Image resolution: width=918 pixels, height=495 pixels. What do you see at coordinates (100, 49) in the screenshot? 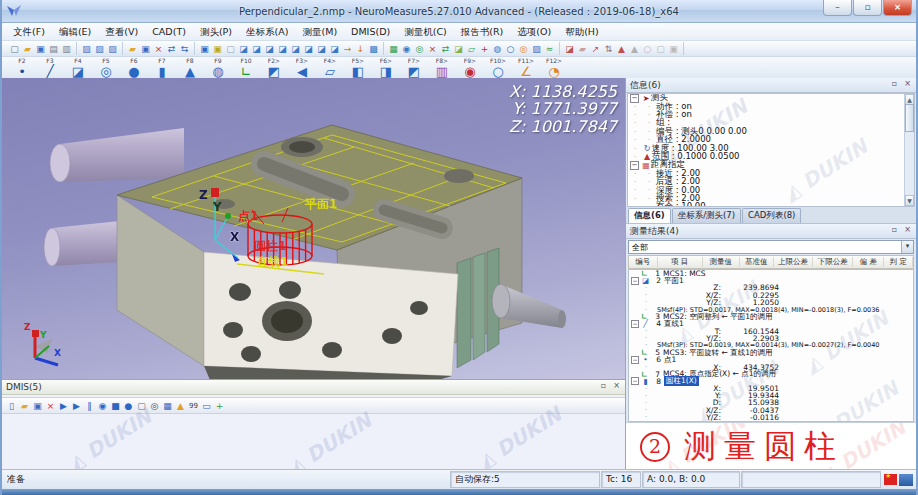
I see `copy-program-icon: ▨` at bounding box center [100, 49].